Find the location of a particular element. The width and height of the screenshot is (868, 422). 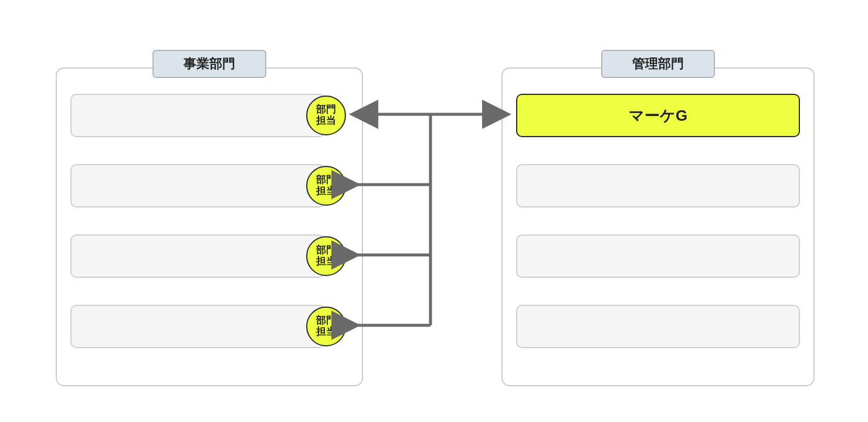

admin-division-label-text: 管理部門 is located at coordinates (658, 64).